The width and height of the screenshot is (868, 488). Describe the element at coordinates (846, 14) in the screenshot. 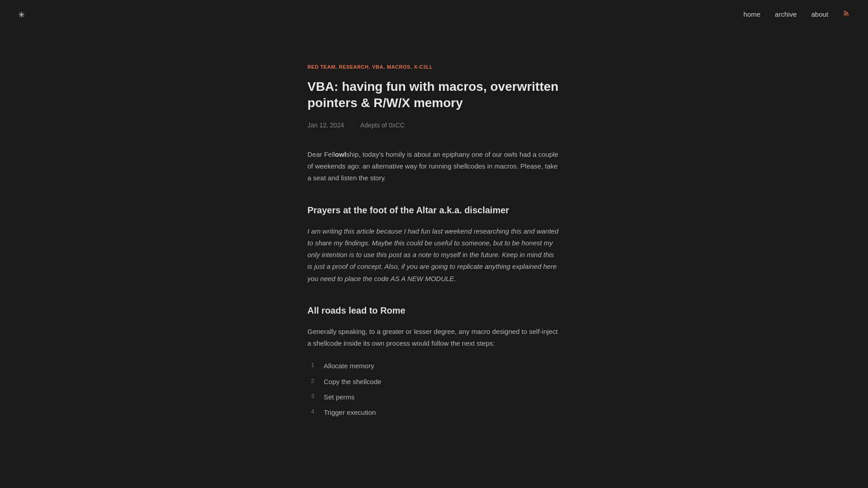

I see `rss-icon` at that location.